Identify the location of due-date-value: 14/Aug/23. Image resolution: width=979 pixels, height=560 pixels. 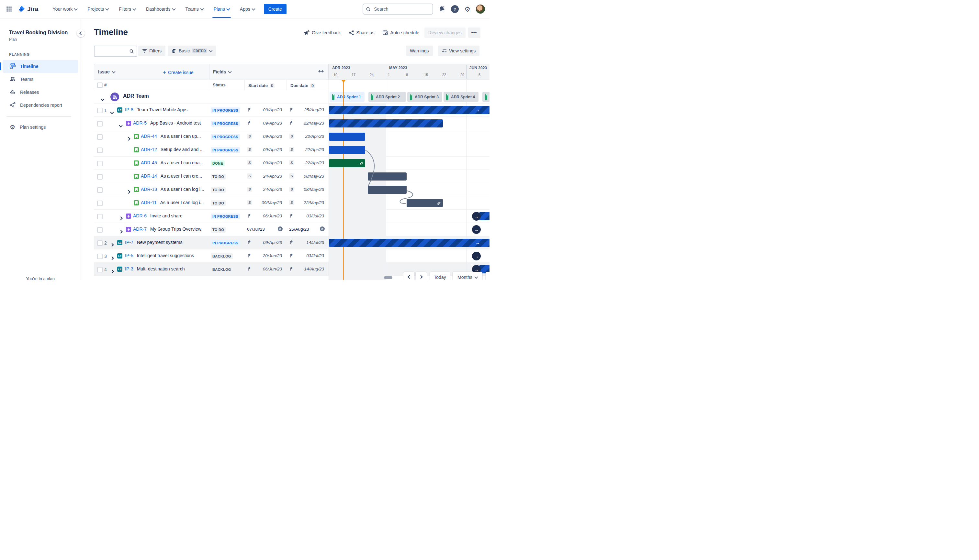
(314, 269).